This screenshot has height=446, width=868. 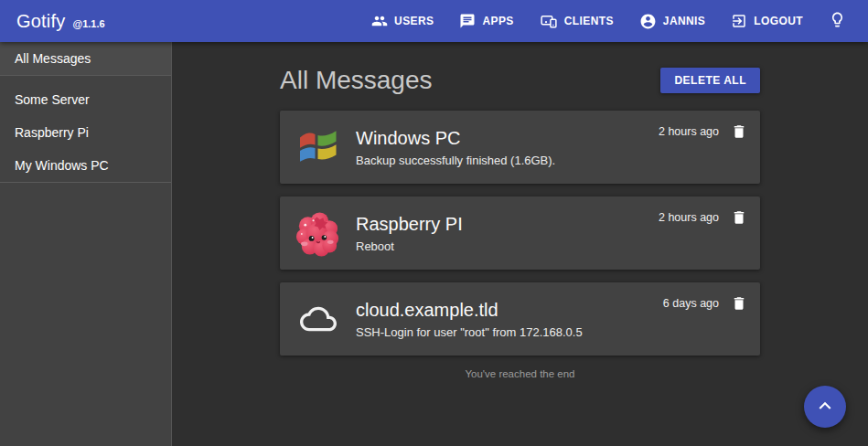 What do you see at coordinates (318, 234) in the screenshot?
I see `raspberry-icon` at bounding box center [318, 234].